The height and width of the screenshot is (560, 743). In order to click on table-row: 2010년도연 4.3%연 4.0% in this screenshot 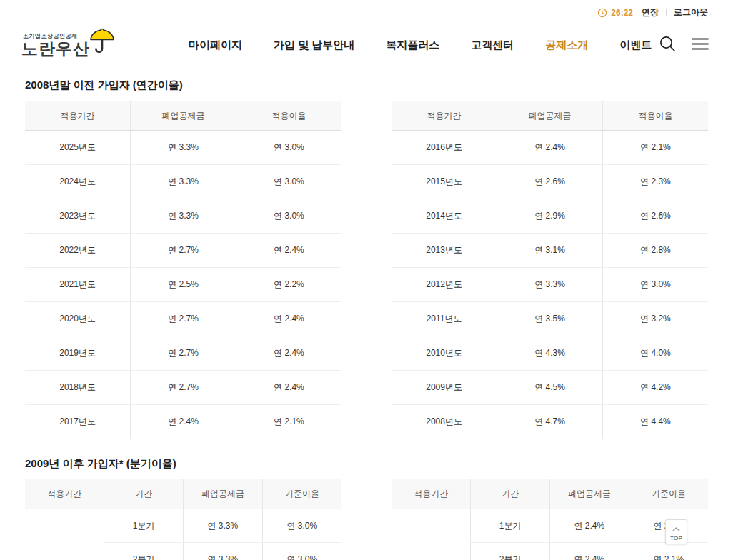, I will do `click(550, 354)`.